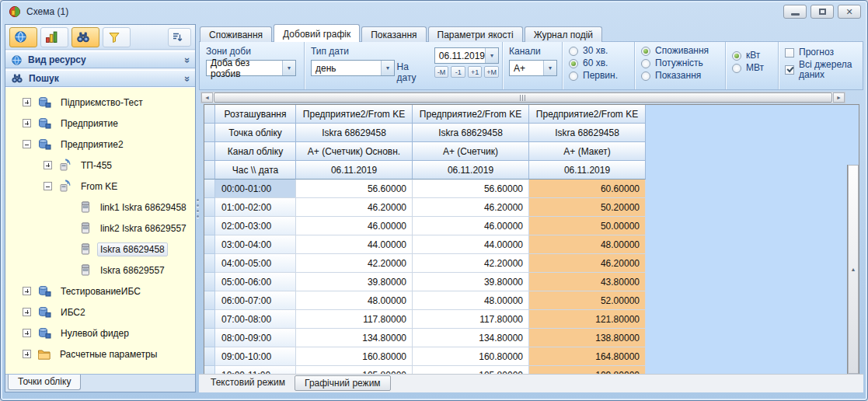  Describe the element at coordinates (587, 301) in the screenshot. I see `value-cell: 52.00000` at that location.